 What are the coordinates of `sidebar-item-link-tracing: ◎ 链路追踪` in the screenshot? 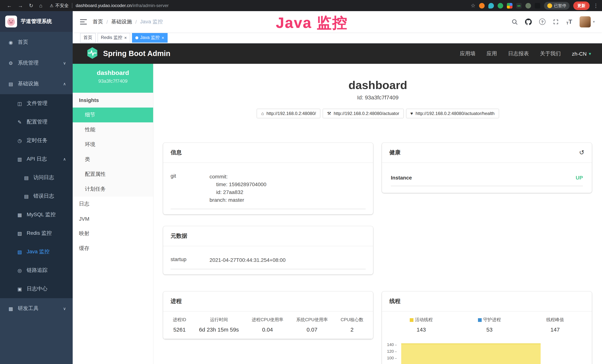 It's located at (36, 270).